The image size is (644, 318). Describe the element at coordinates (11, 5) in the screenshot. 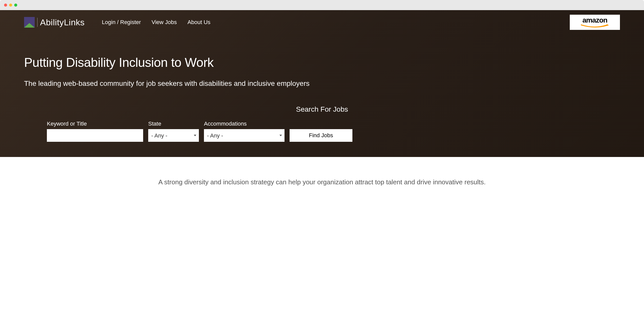

I see `window-minimize-button` at that location.